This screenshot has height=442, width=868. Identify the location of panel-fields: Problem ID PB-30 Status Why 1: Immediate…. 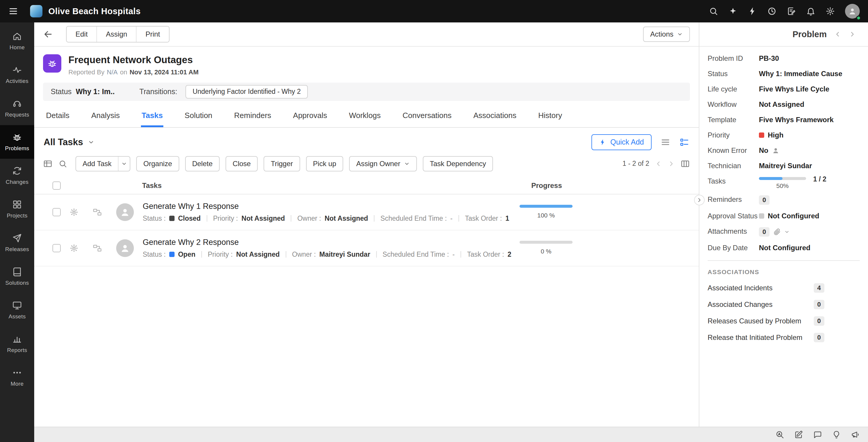
(784, 194).